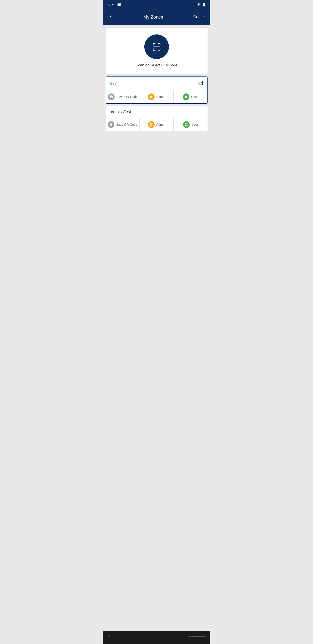 Image resolution: width=313 pixels, height=644 pixels. I want to click on status-bar-right, so click(201, 5).